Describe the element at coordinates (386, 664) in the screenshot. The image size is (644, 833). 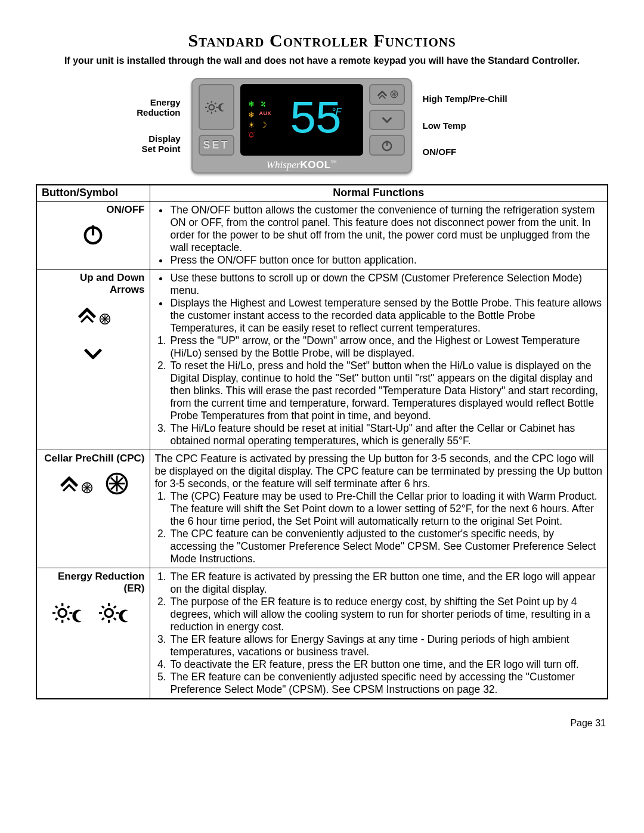
I see `list-item: To deactivate the ER feature, press the …` at that location.